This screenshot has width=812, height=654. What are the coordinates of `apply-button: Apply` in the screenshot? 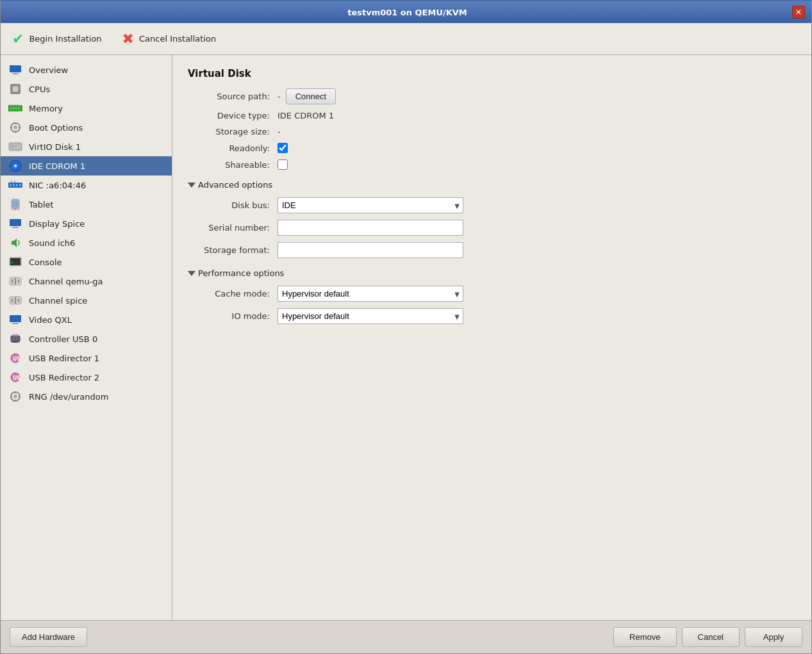 It's located at (774, 637).